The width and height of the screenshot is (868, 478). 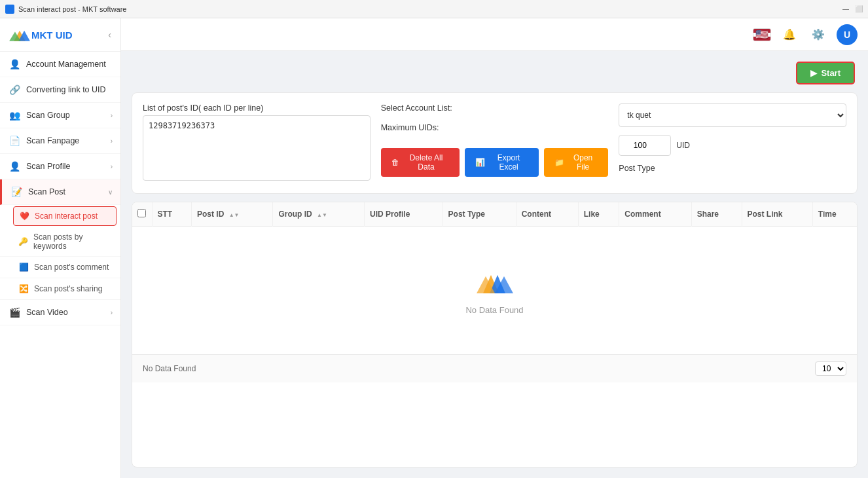 What do you see at coordinates (732, 145) in the screenshot?
I see `uid-row: UID` at bounding box center [732, 145].